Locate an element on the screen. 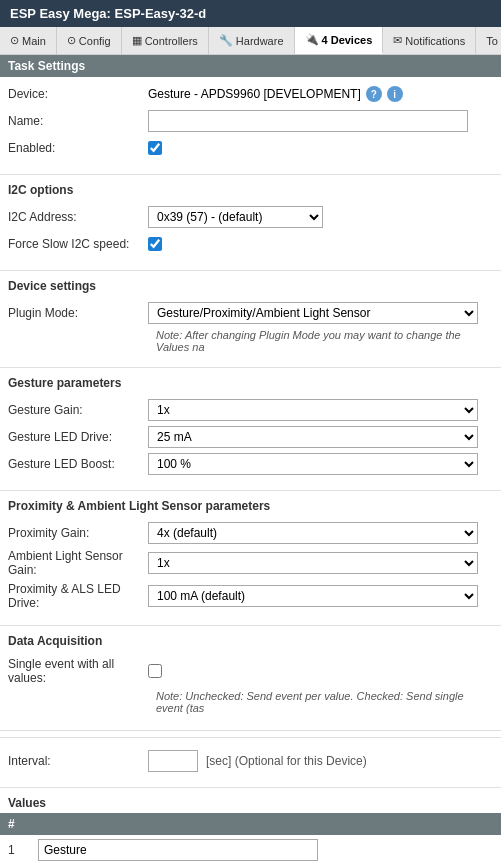 The image size is (501, 861). info-icon: i is located at coordinates (395, 94).